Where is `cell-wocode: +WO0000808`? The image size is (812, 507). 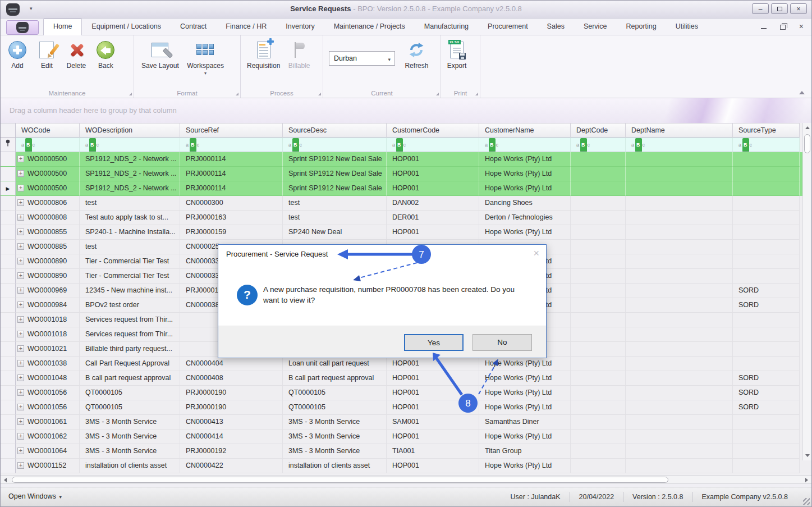
cell-wocode: +WO0000808 is located at coordinates (48, 218).